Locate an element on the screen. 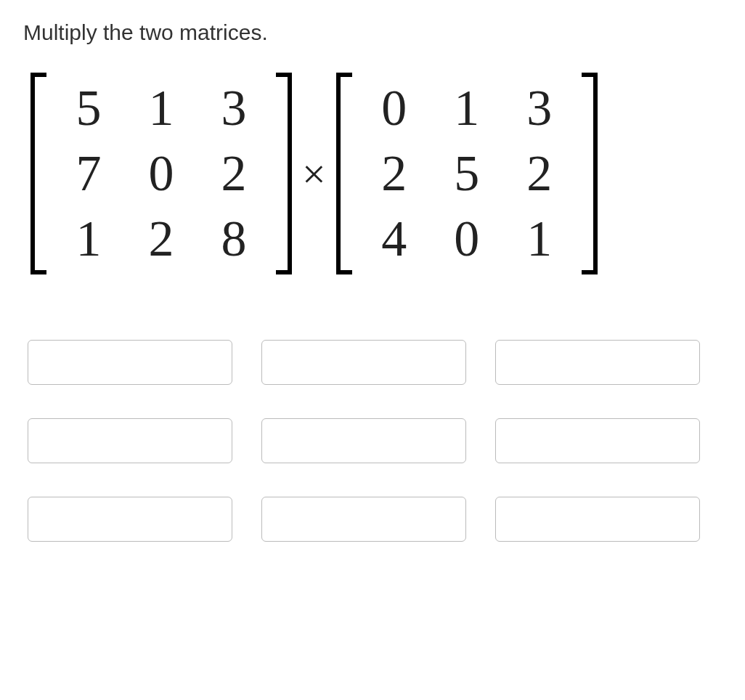 The height and width of the screenshot is (700, 745). matrix-b-cell: 3 is located at coordinates (540, 108).